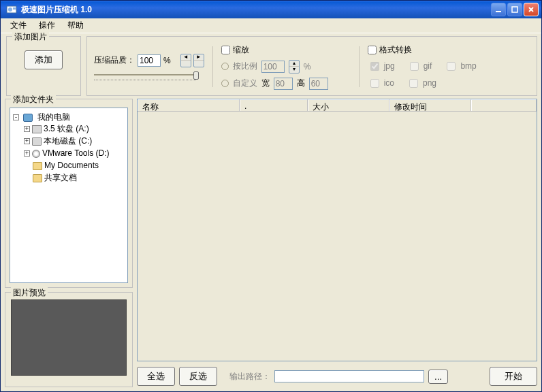 This screenshot has height=392, width=542. Describe the element at coordinates (286, 50) in the screenshot. I see `scale-checkbox: 缩放` at that location.